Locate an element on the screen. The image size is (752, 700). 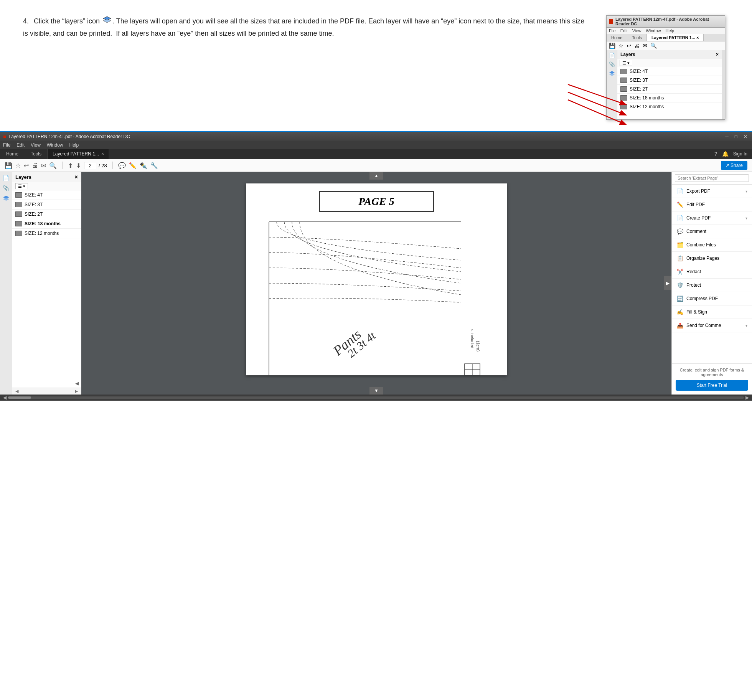
right-tool-edit-label: Edit PDF is located at coordinates (696, 205).